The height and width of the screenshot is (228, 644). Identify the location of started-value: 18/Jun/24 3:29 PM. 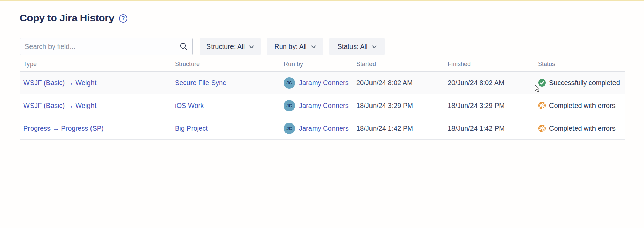
(385, 106).